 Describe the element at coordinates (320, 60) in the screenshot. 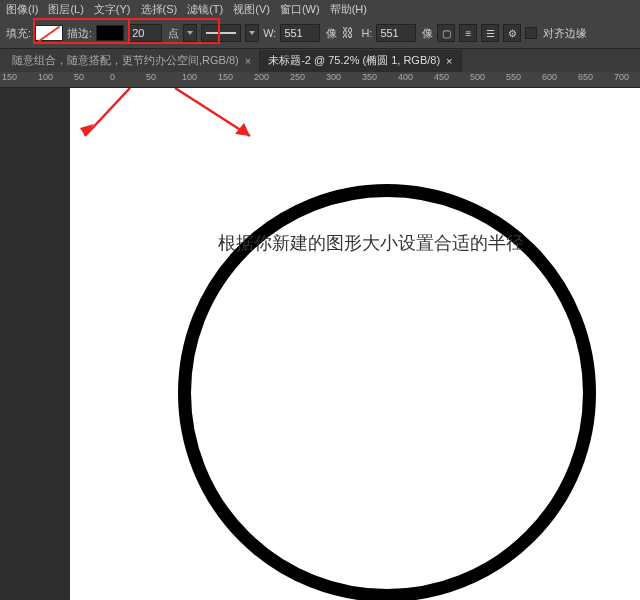

I see `document-tabs: 随意组合，随意搭配，更节约办公空间,RGB/8) × 未标题-2 @ 75.2%…` at that location.